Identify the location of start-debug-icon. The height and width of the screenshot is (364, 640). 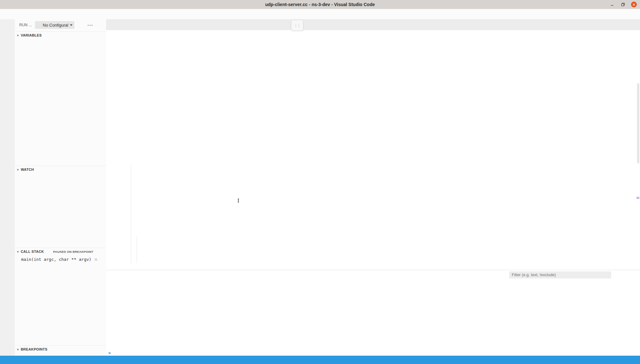
(39, 25).